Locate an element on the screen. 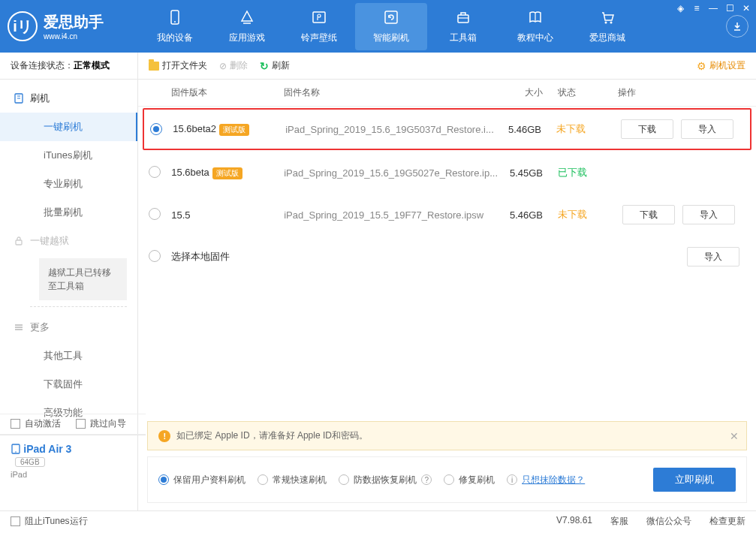  delete-button: ⊘ 删除 is located at coordinates (233, 66).